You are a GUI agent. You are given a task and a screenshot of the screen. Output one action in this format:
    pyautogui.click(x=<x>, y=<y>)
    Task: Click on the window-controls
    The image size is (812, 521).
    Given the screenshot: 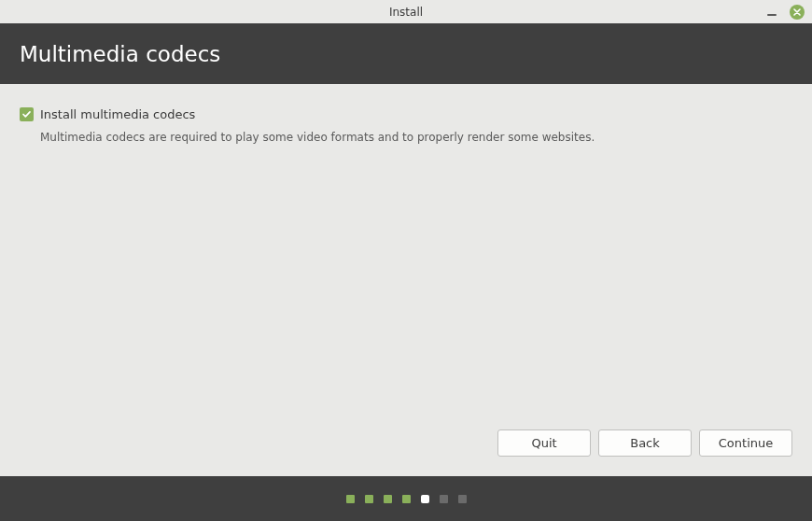 What is the action you would take?
    pyautogui.click(x=786, y=11)
    